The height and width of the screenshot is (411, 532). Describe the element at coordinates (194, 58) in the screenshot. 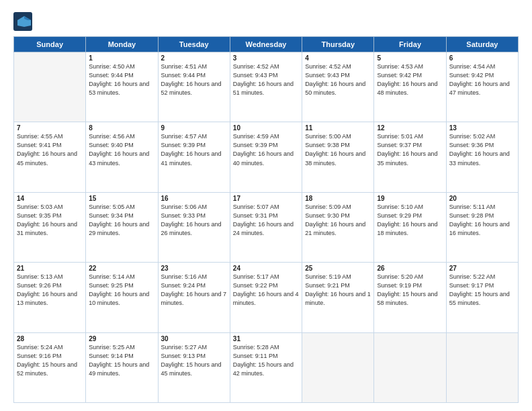

I see `day-number: 2` at that location.